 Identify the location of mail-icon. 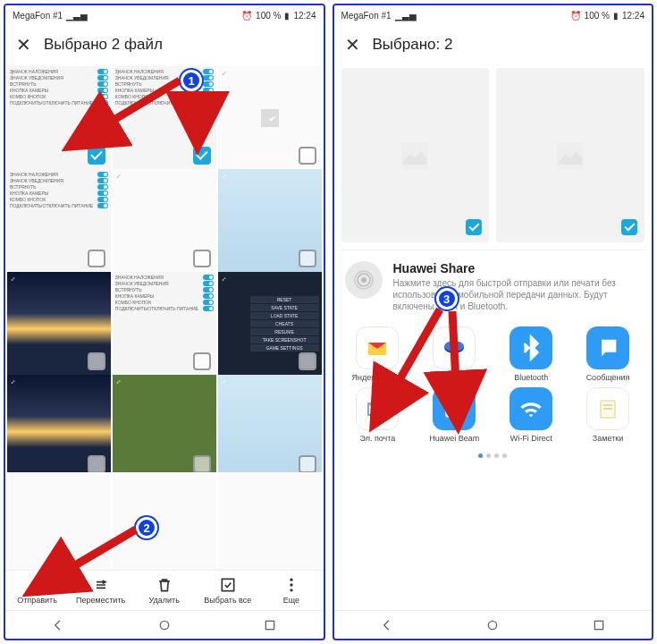
(377, 409).